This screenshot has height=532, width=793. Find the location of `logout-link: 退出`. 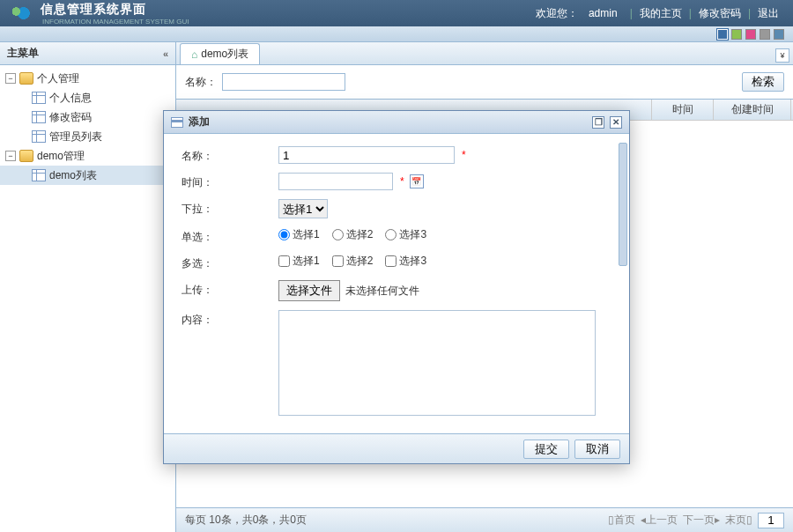

logout-link: 退出 is located at coordinates (768, 14).